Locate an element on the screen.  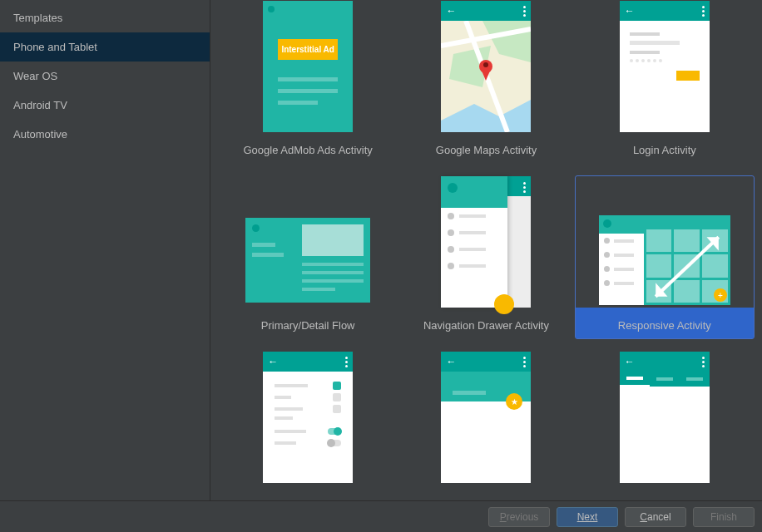
sidebar-item-phone-tablet: Phone and Tablet is located at coordinates (105, 47).